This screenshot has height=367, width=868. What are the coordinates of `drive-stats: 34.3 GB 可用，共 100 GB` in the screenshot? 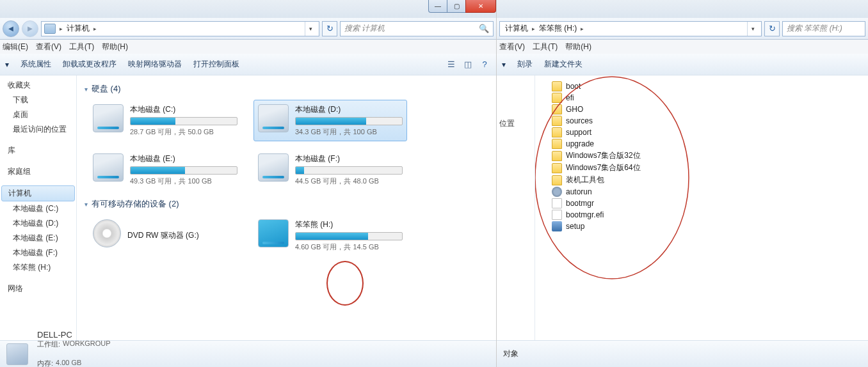 It's located at (349, 132).